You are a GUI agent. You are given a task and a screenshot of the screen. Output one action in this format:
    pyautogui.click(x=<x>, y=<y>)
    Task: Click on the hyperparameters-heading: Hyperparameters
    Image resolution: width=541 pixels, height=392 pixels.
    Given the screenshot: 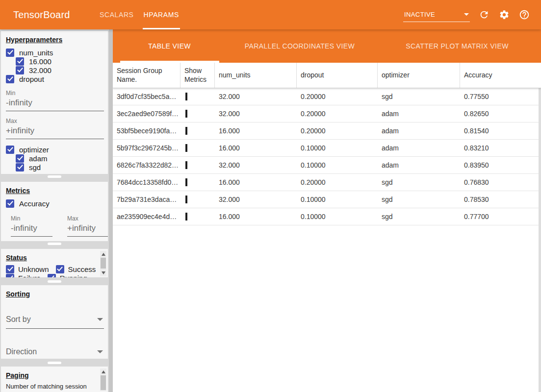 What is the action you would take?
    pyautogui.click(x=54, y=40)
    